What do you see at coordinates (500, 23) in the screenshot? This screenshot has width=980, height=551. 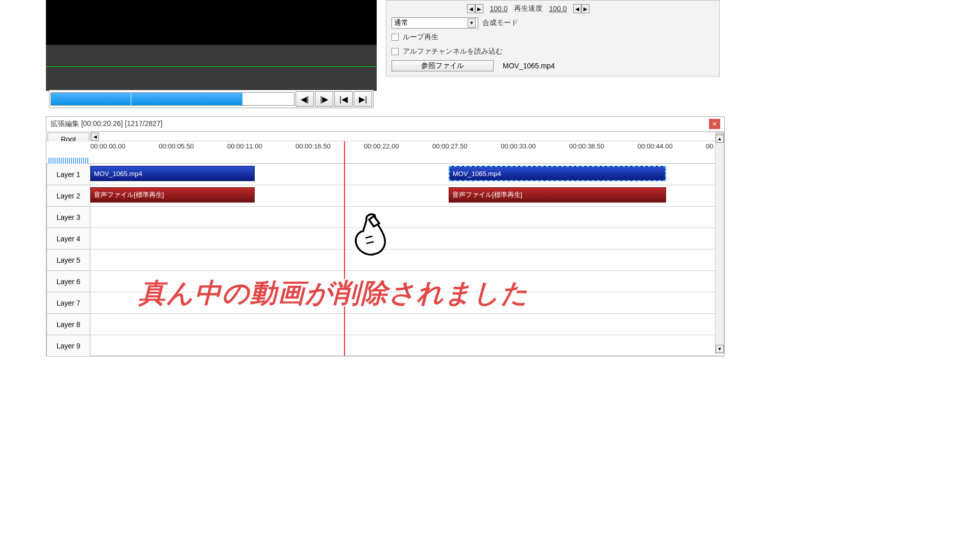 I see `blend-mode-label: 合成モード` at bounding box center [500, 23].